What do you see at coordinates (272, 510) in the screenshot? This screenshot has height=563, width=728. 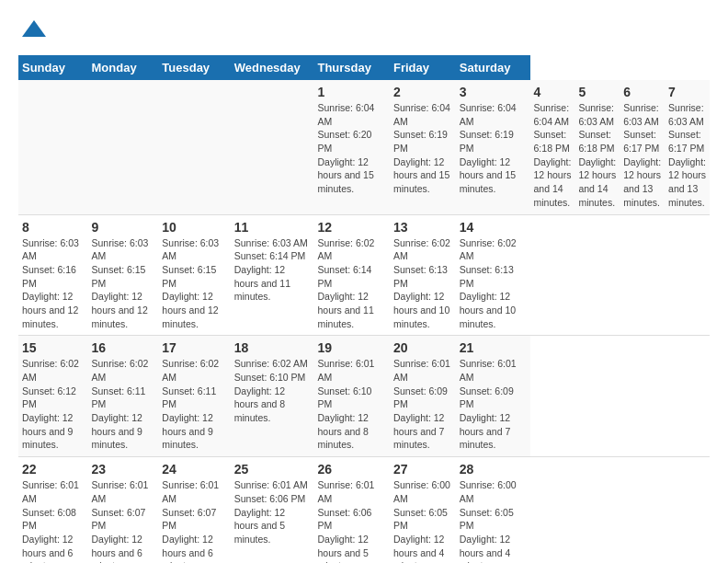 I see `calendar-cell: 25Sunrise: 6:01 AMSunset: 6:06 PMDayligh…` at bounding box center [272, 510].